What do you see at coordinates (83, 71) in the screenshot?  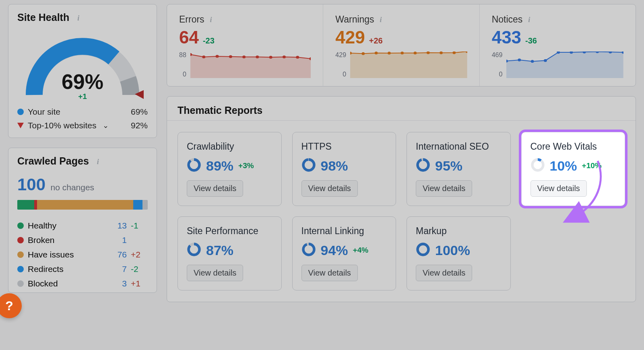 I see `site-health-card: Site Health i 69% +1 Your site` at bounding box center [83, 71].